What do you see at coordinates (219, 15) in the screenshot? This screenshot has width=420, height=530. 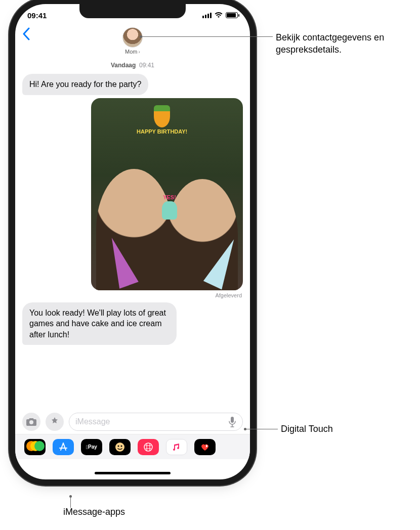 I see `wifi-icon` at bounding box center [219, 15].